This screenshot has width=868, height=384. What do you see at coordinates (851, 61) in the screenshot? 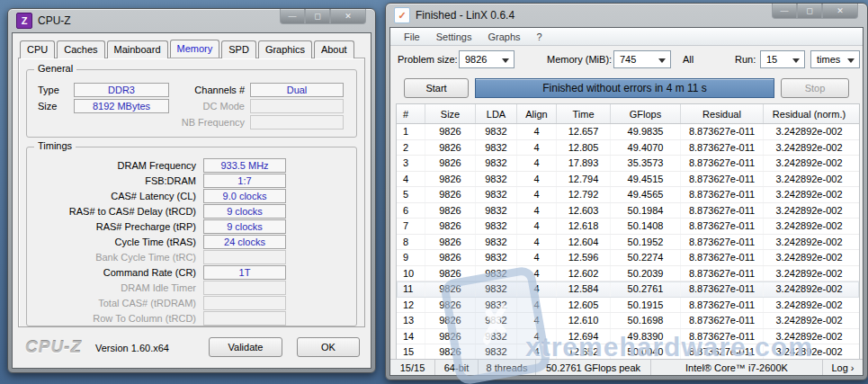
I see `dropdown-arrow-icon` at bounding box center [851, 61].